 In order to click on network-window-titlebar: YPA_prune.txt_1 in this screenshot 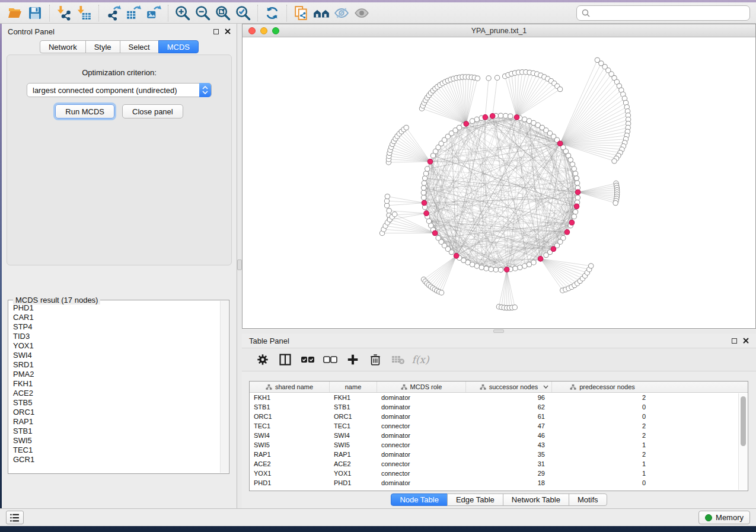, I will do `click(499, 31)`.